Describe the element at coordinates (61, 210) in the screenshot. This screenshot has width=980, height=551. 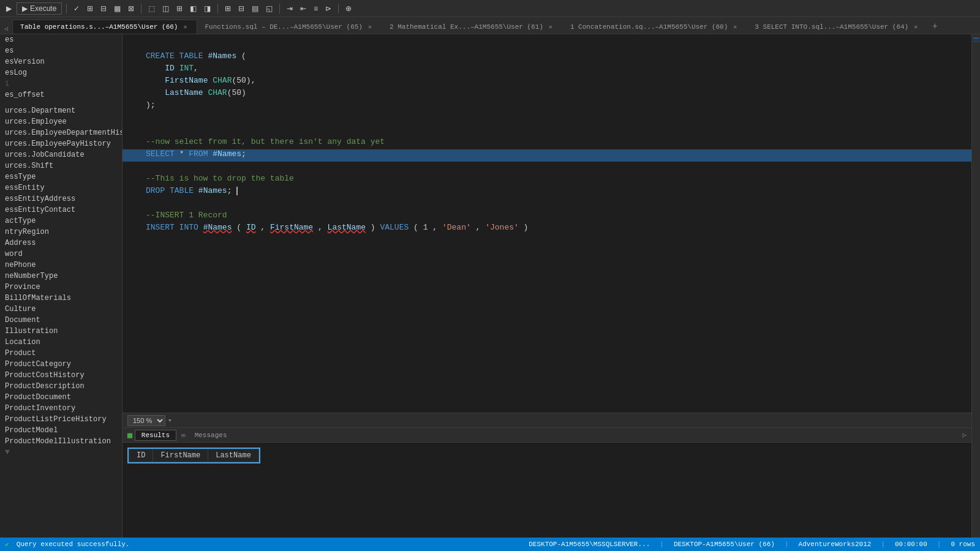
I see `sidebar-item-contact: essEntityContact` at that location.